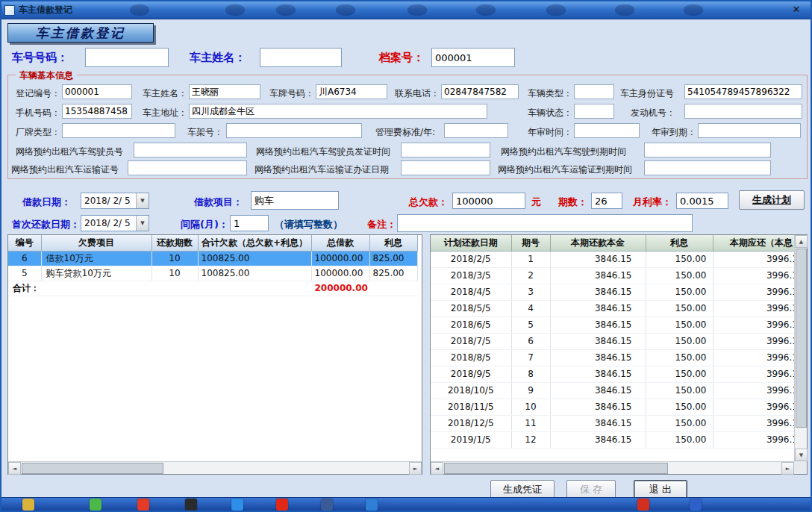 The height and width of the screenshot is (512, 812). Describe the element at coordinates (679, 243) in the screenshot. I see `col-header-interest-due: 利息` at that location.